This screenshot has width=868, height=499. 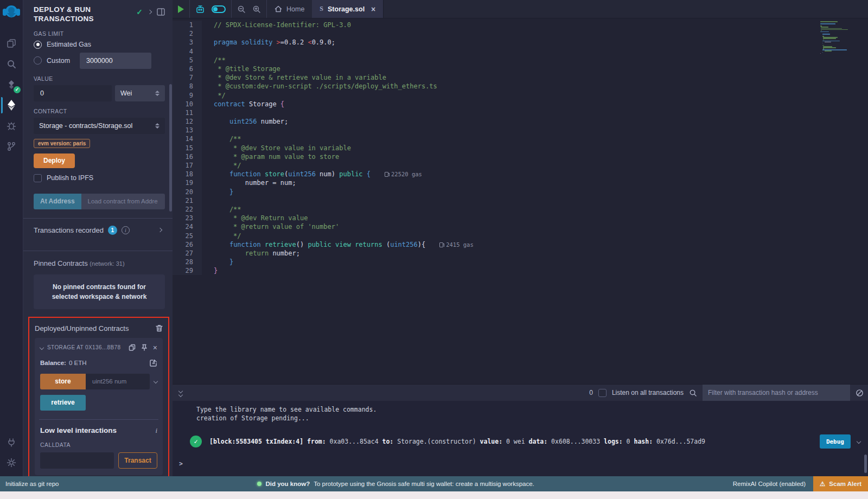 I want to click on collapse-terminal-icon, so click(x=181, y=393).